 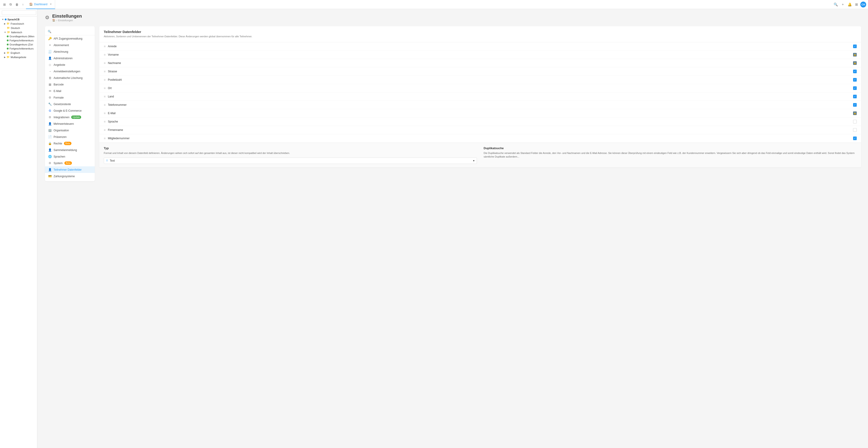 What do you see at coordinates (70, 45) in the screenshot?
I see `nav-item-abonnement: ≡ Abonnement` at bounding box center [70, 45].